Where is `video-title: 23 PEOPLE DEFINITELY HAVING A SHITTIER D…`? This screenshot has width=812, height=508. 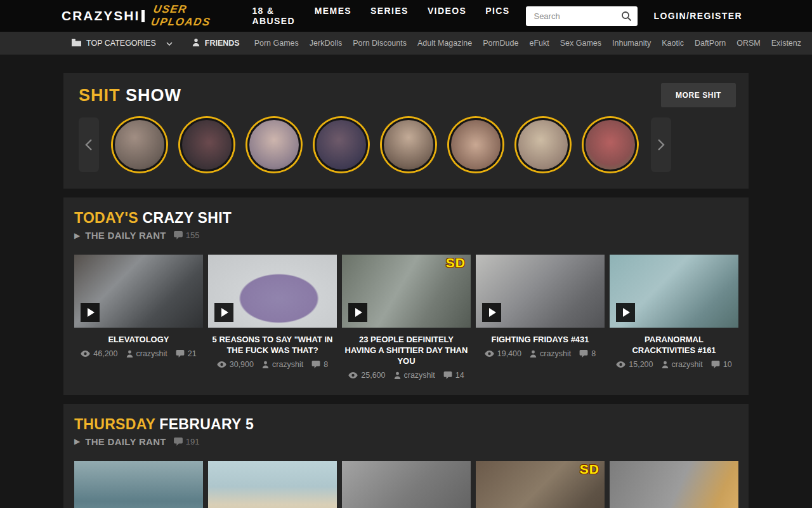
video-title: 23 PEOPLE DEFINITELY HAVING A SHITTIER D… is located at coordinates (406, 351).